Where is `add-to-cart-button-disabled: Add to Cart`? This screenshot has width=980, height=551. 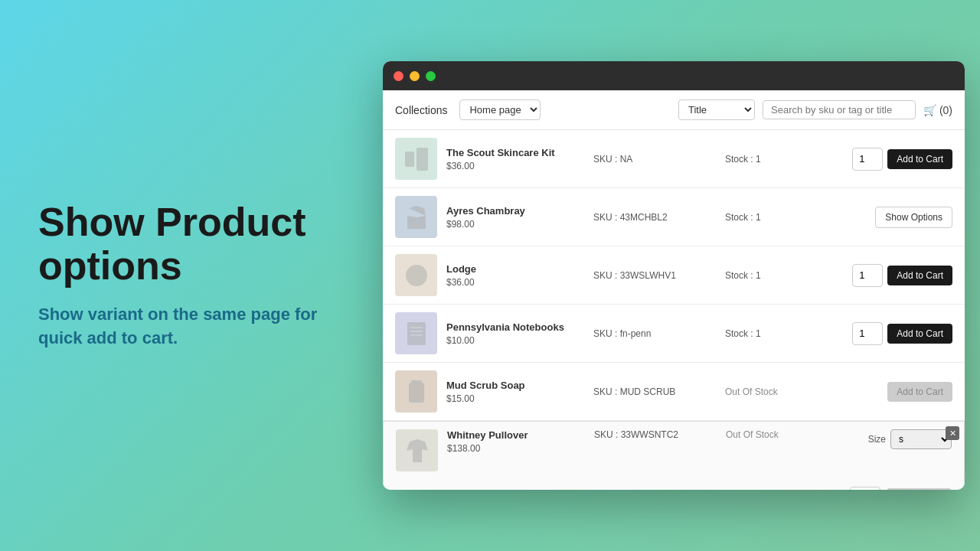 add-to-cart-button-disabled: Add to Cart is located at coordinates (920, 392).